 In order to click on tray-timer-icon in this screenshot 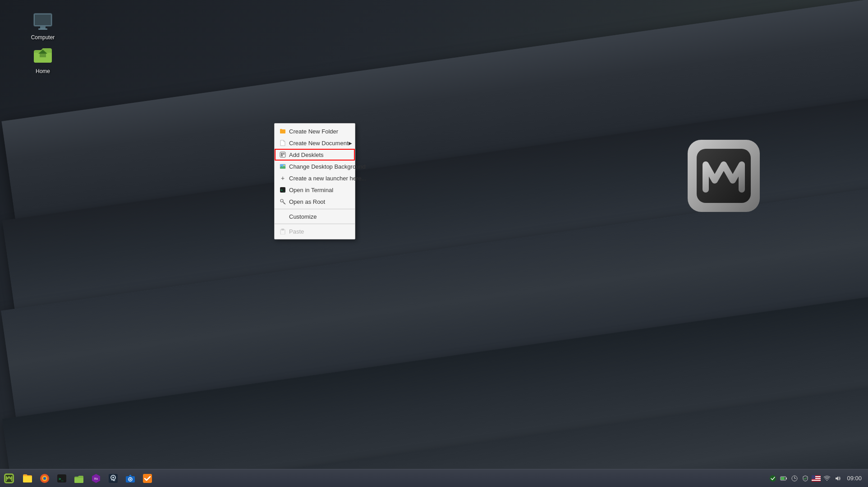, I will do `click(795, 478)`.